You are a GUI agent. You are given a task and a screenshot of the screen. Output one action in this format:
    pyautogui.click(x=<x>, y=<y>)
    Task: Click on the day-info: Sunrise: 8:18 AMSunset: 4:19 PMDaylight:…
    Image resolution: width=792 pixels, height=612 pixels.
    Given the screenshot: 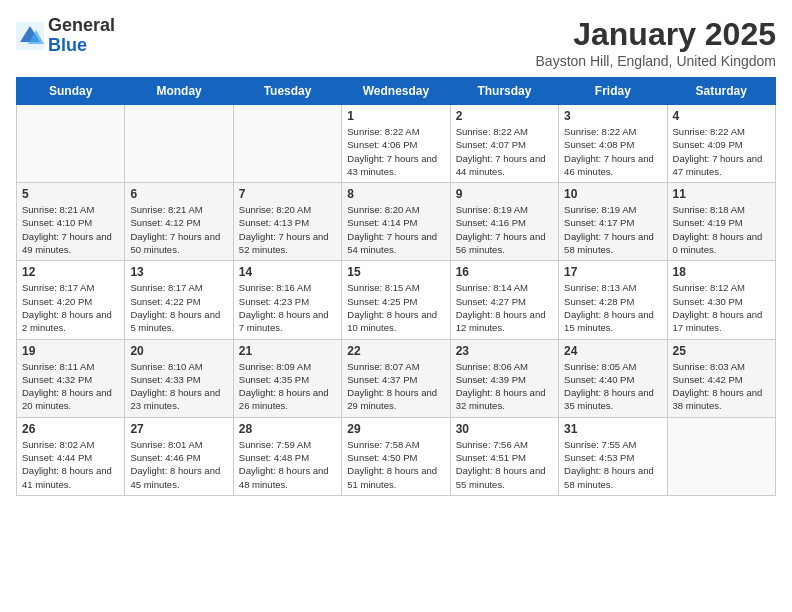 What is the action you would take?
    pyautogui.click(x=722, y=230)
    